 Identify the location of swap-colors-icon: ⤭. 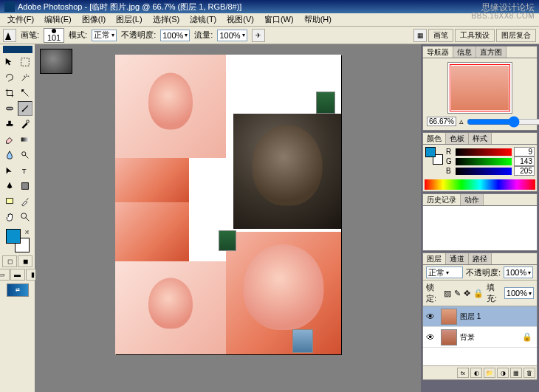
(27, 232).